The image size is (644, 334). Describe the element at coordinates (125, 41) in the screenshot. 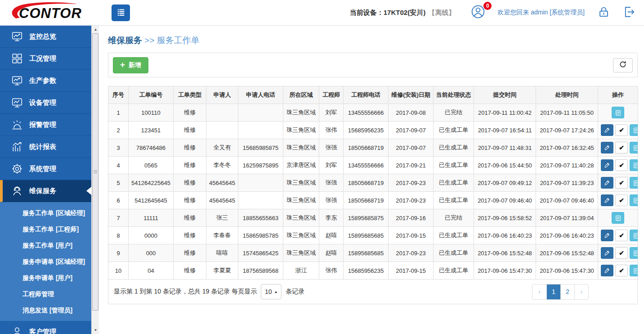

I see `breadcrumb-parent: 维保服务` at that location.